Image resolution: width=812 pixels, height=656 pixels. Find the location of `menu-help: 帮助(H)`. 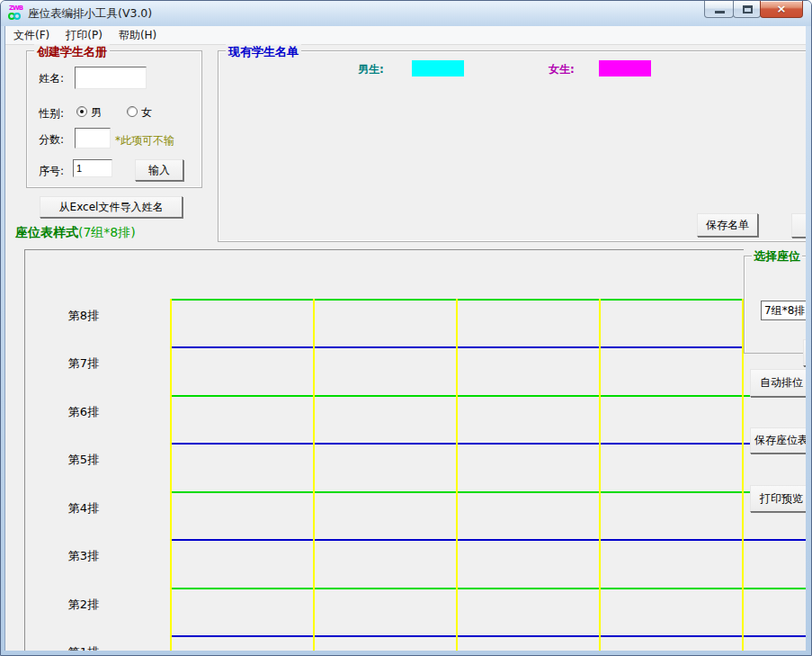

menu-help: 帮助(H) is located at coordinates (138, 35).